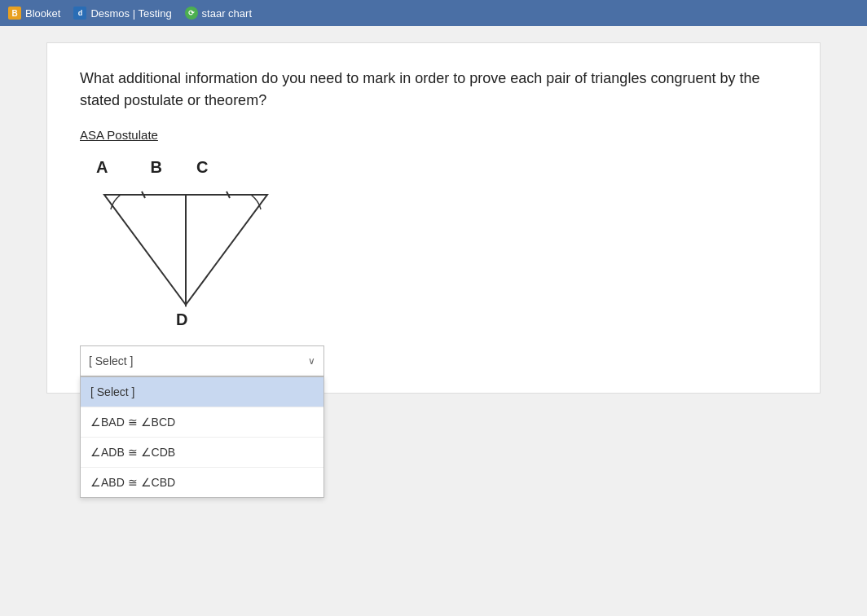  I want to click on triangle-diagram, so click(186, 244).